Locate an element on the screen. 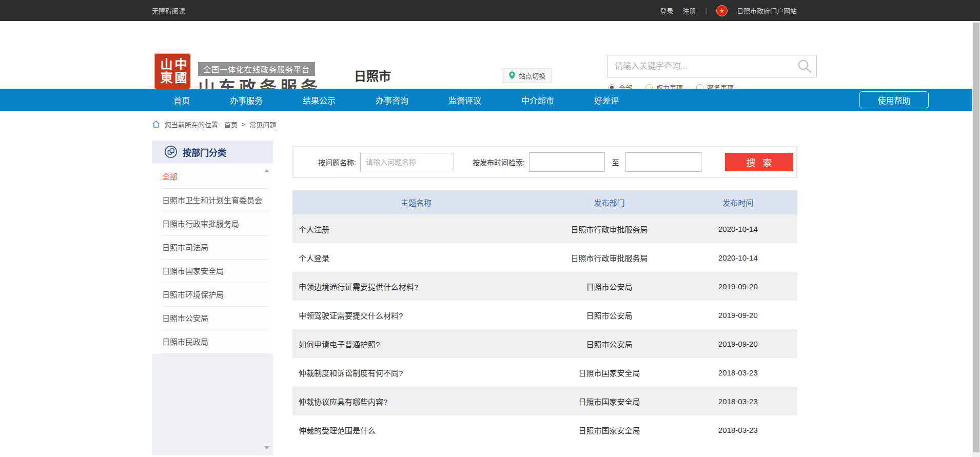 The image size is (980, 457). topbar-right: 登录 注册 | ★ 日照市政府门户网站 is located at coordinates (729, 11).